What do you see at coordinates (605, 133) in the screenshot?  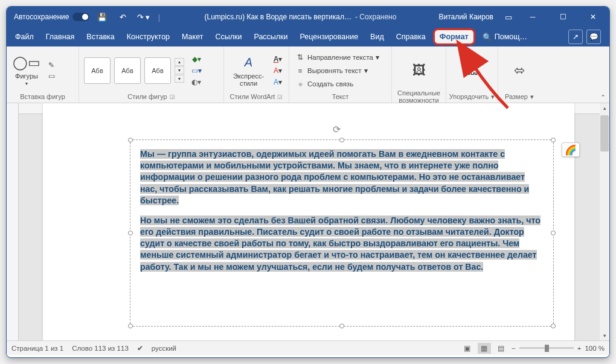 I see `scroll-thumb` at bounding box center [605, 133].